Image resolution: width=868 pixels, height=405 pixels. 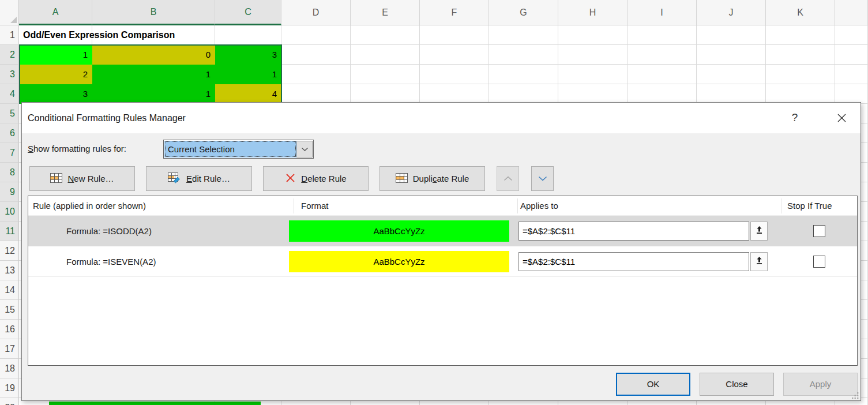 I want to click on row-header-20: 20, so click(x=9, y=402).